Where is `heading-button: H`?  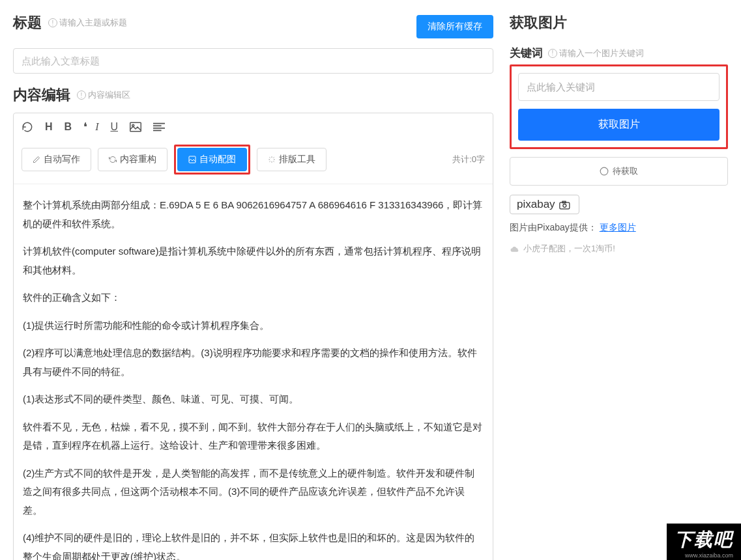
heading-button: H is located at coordinates (49, 127).